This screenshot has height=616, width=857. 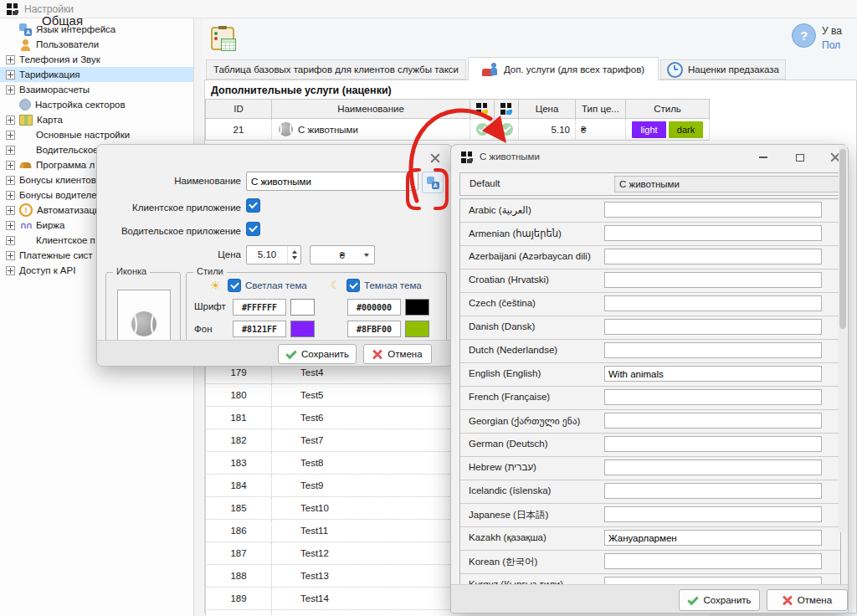 I want to click on sidebar-item: Настройка секторов, so click(x=97, y=105).